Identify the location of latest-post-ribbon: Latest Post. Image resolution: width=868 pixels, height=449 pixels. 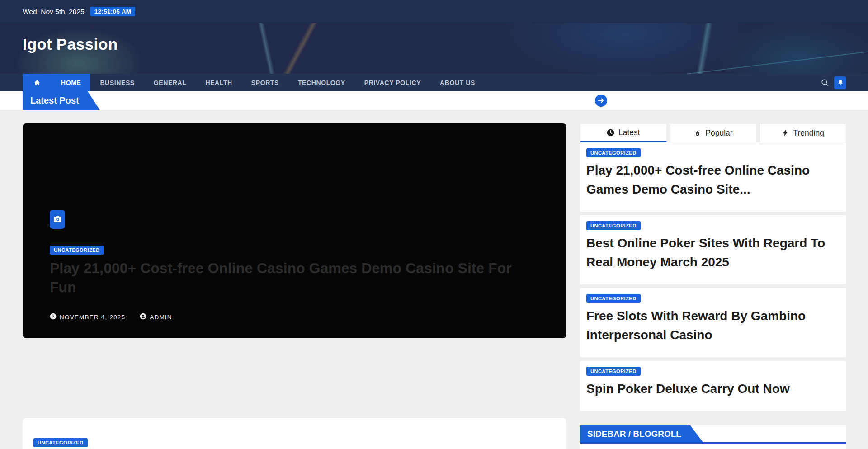
(61, 100).